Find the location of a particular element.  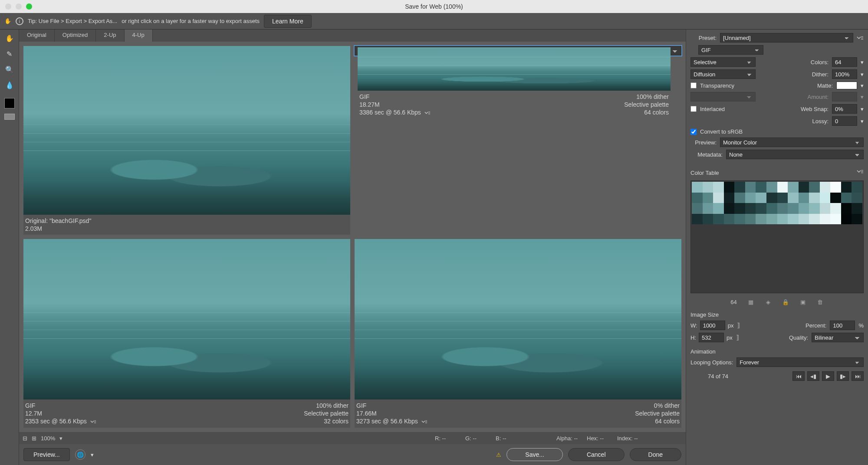

learn-more-button: Learn More is located at coordinates (288, 21).